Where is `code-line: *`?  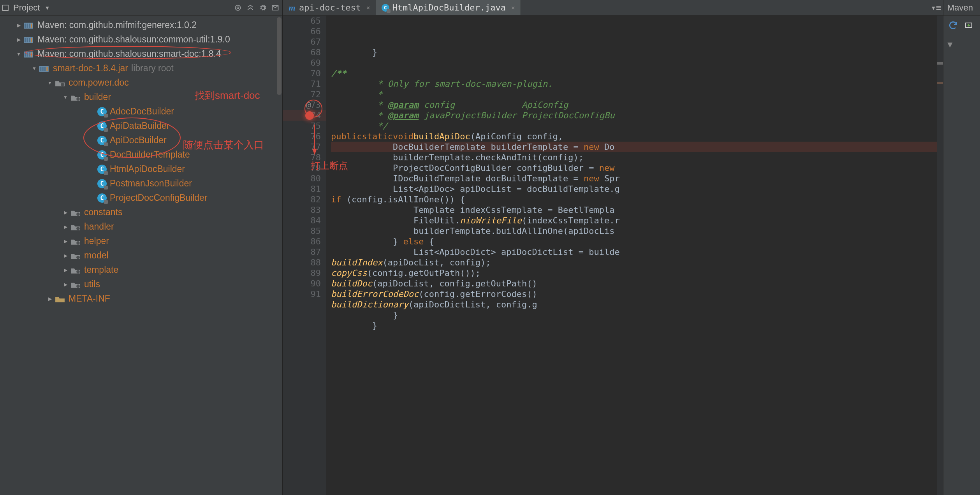 code-line: * is located at coordinates (634, 94).